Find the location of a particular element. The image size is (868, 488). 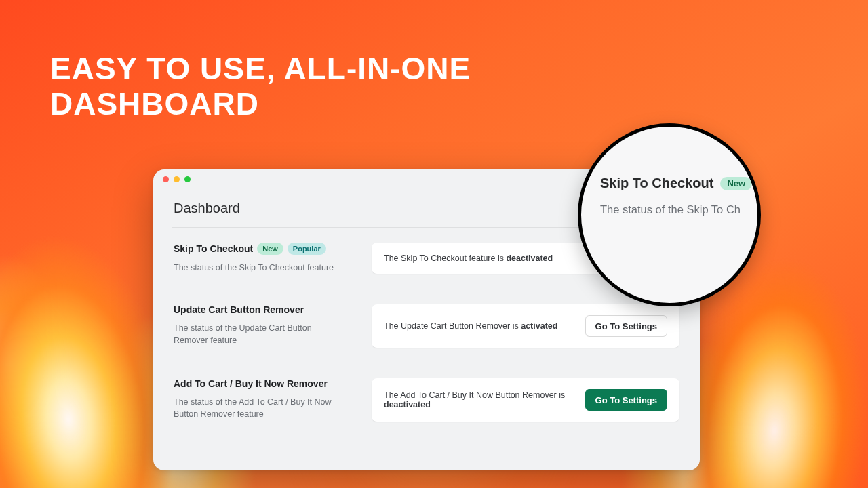

zoom-title-fragment: d is located at coordinates (737, 140).